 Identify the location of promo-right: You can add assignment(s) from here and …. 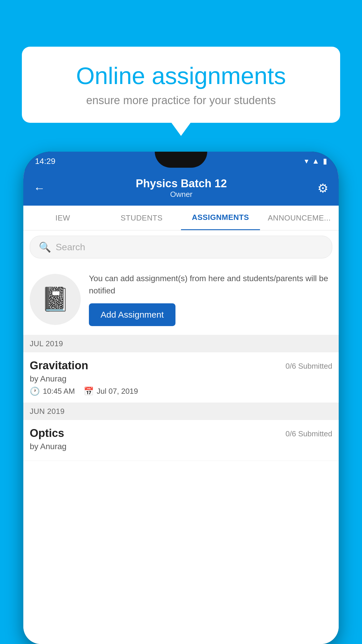
(210, 299).